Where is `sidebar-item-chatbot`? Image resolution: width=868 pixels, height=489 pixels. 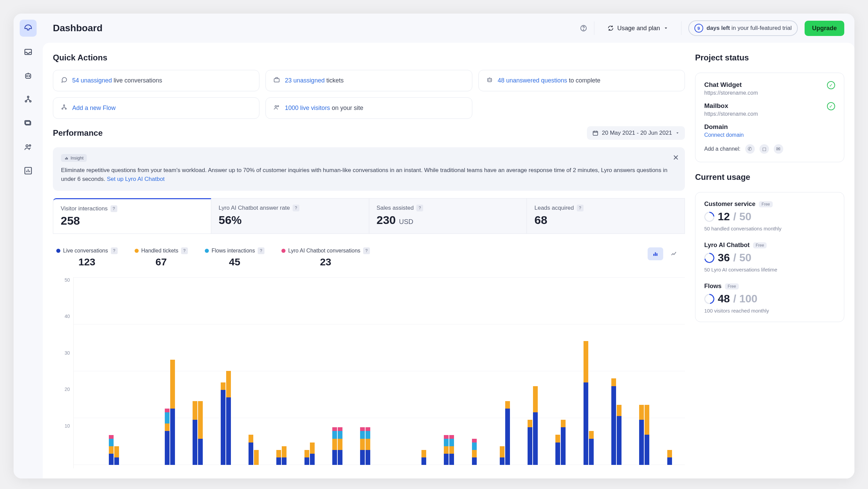
sidebar-item-chatbot is located at coordinates (28, 76).